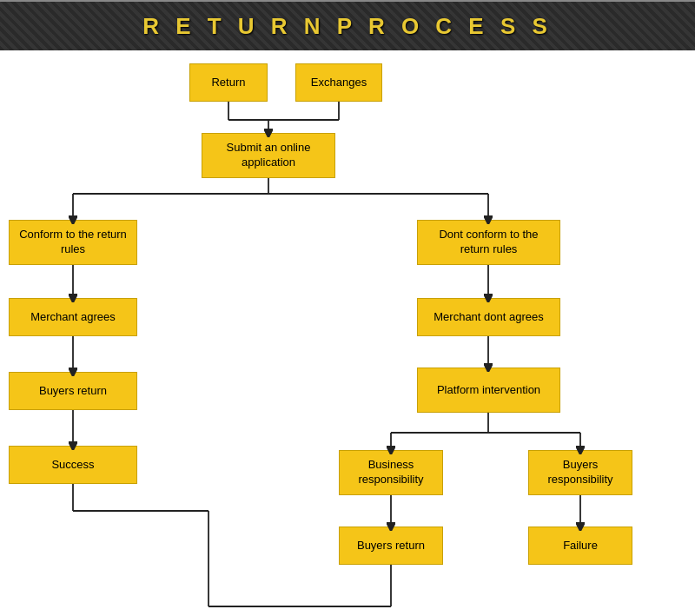 The height and width of the screenshot is (616, 695). Describe the element at coordinates (339, 83) in the screenshot. I see `exchanges-box: Exchanges` at that location.